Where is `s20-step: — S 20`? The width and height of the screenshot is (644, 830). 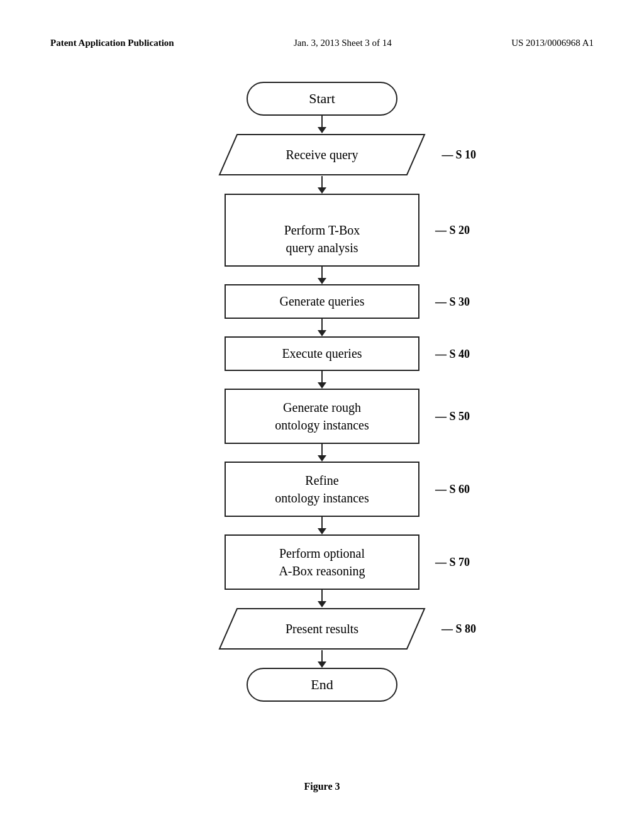
s20-step: — S 20 is located at coordinates (453, 230).